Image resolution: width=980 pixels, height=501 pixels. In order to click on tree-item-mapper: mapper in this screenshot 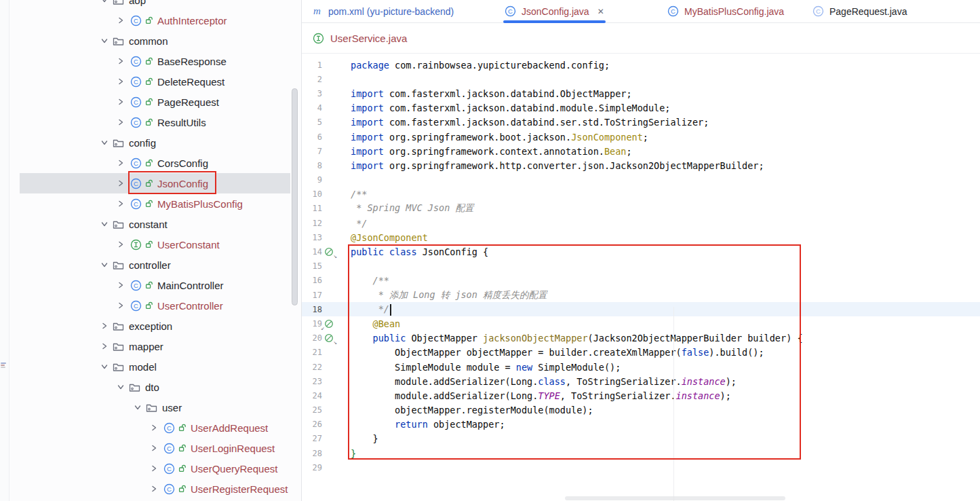, I will do `click(155, 346)`.